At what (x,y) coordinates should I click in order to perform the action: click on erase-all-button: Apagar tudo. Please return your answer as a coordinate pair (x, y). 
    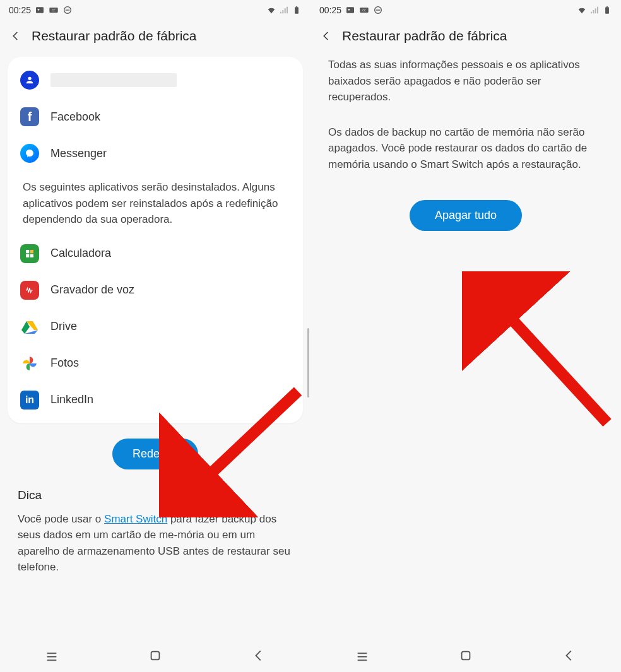
    Looking at the image, I should click on (466, 216).